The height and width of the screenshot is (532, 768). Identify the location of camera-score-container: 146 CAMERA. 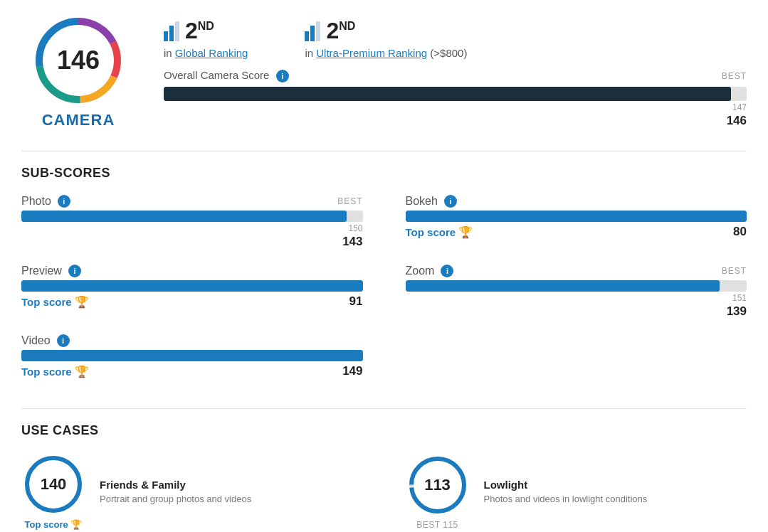
(78, 72).